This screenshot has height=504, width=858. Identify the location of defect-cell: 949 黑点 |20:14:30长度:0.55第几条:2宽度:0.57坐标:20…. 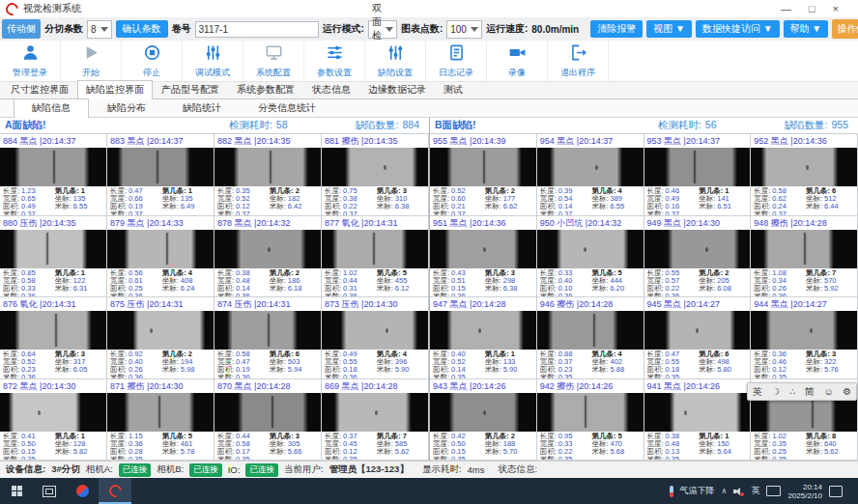
(698, 257).